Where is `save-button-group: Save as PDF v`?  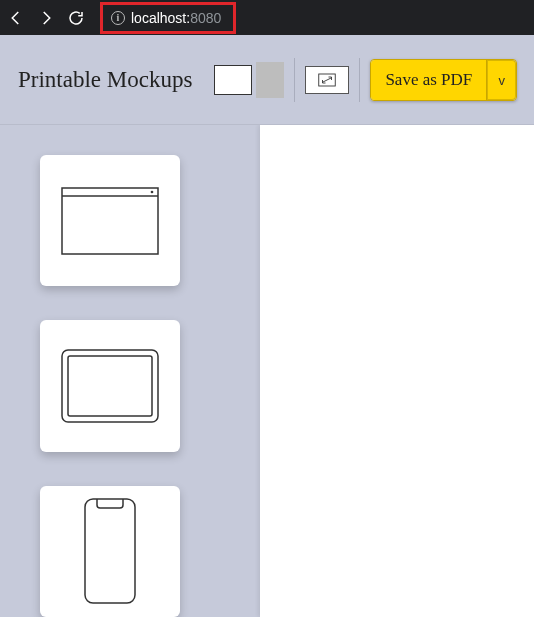
save-button-group: Save as PDF v is located at coordinates (444, 80).